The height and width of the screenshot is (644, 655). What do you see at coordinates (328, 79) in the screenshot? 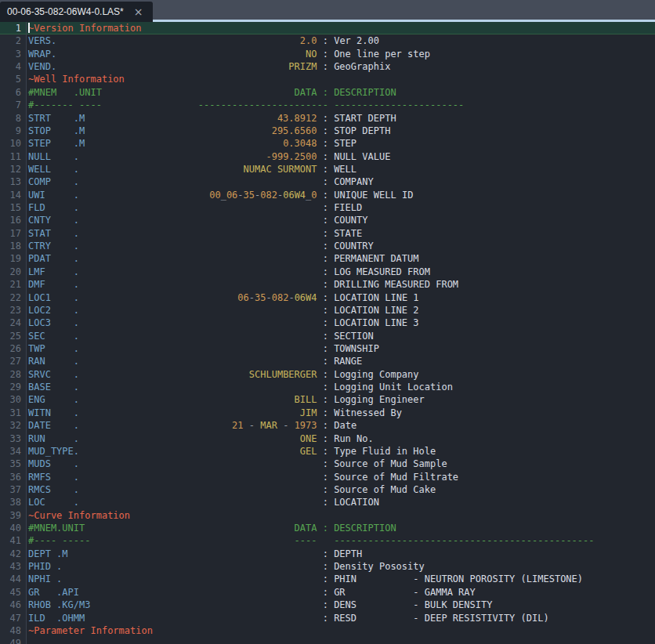
I see `code-line: 5~Well Information` at bounding box center [328, 79].